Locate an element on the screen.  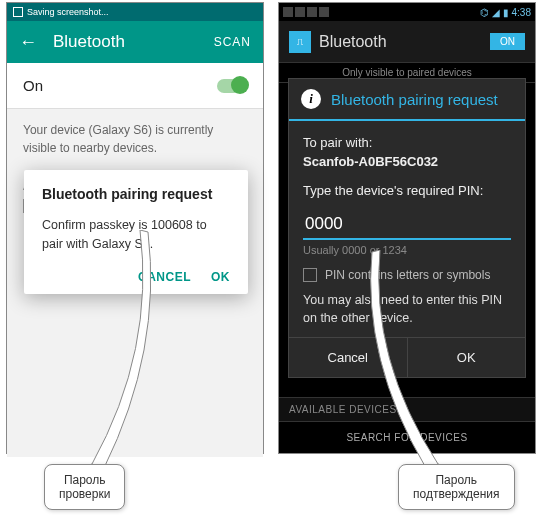
statusbar-left-icons is located at coordinates (306, 12).